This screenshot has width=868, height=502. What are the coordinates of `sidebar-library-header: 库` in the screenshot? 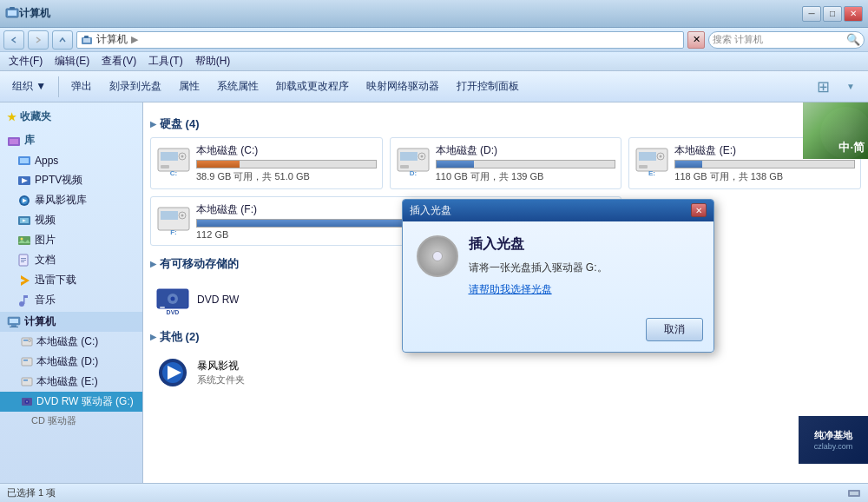 It's located at (71, 141).